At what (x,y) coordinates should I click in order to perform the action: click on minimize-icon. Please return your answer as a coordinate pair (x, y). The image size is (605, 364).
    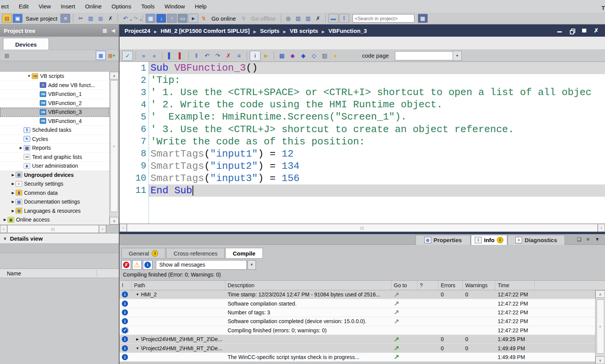
    Looking at the image, I should click on (560, 31).